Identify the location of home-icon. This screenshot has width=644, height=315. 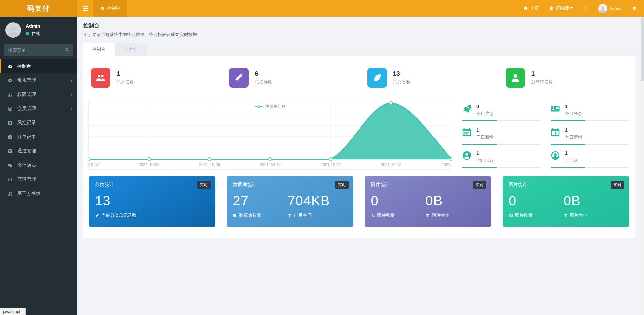
(526, 8).